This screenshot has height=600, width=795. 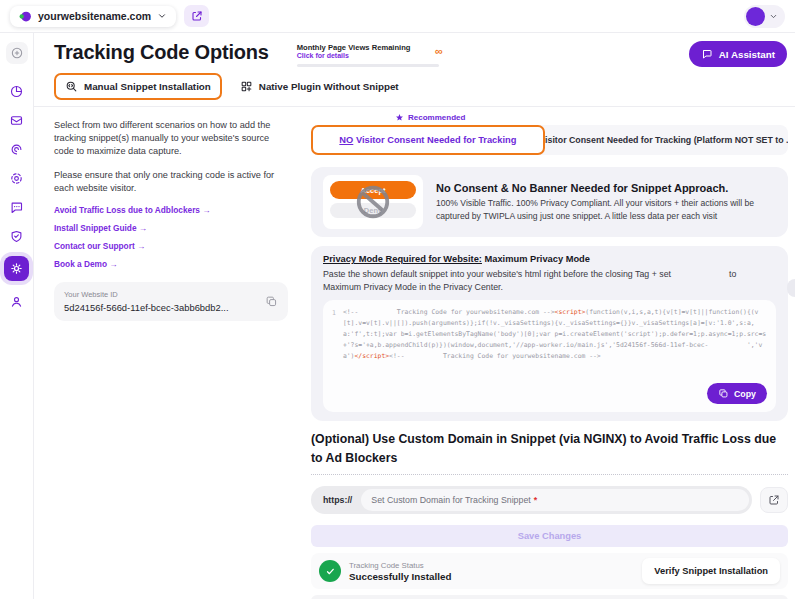 What do you see at coordinates (171, 210) in the screenshot?
I see `link-avoid-traffic-loss: Avoid Traffic Loss due to Adblockers →` at bounding box center [171, 210].